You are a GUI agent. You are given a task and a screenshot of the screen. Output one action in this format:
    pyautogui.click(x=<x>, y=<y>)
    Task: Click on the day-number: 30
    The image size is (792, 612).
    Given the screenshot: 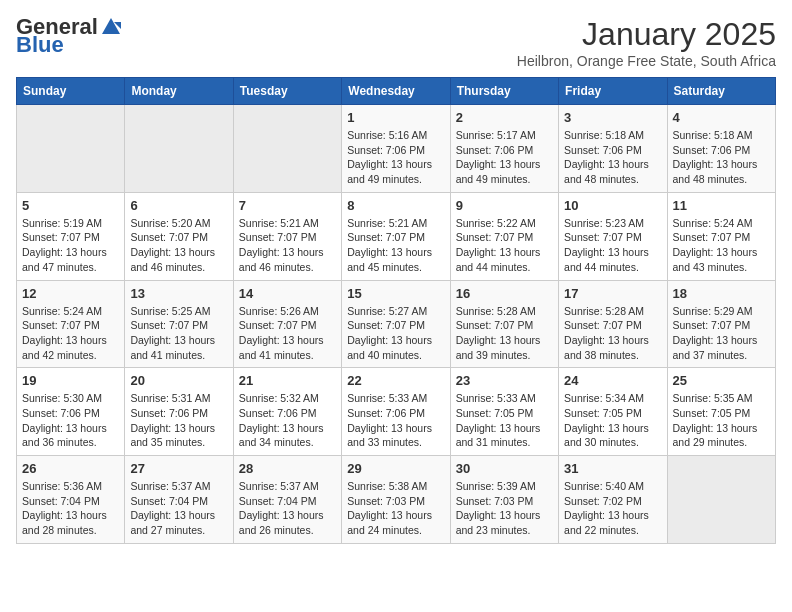 What is the action you would take?
    pyautogui.click(x=504, y=468)
    